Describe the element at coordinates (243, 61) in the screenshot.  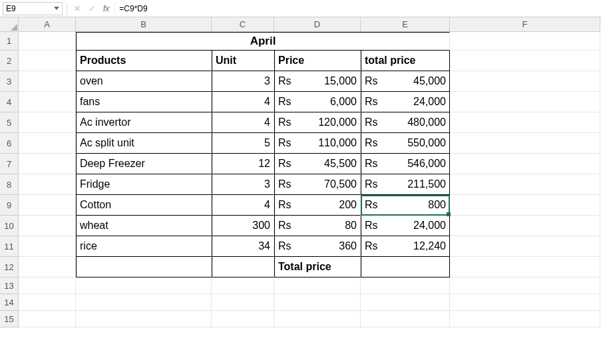
I see `header-unit: Unit` at that location.